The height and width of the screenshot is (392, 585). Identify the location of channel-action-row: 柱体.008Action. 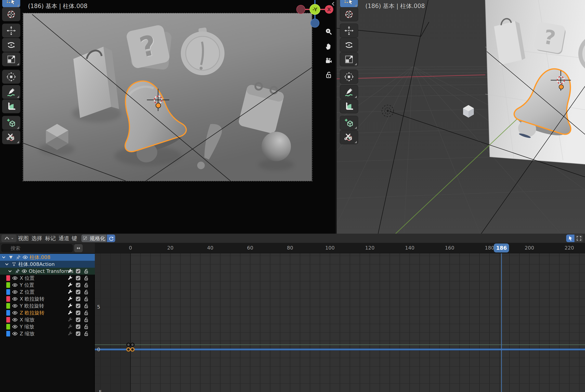
(48, 264).